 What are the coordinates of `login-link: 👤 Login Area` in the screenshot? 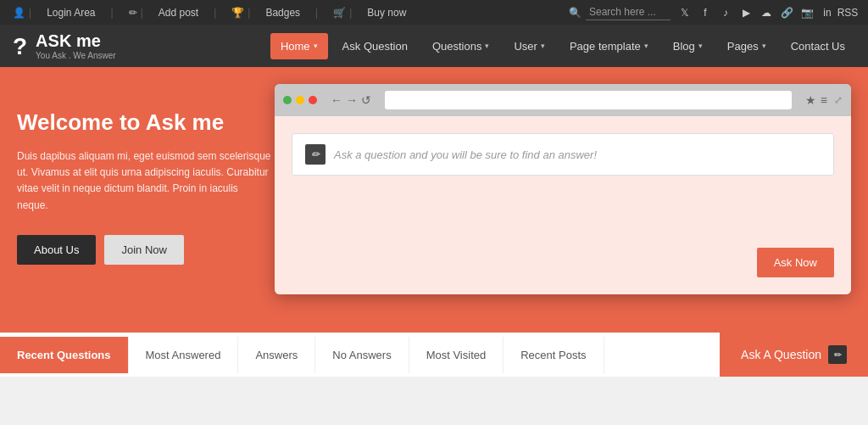 It's located at (54, 13).